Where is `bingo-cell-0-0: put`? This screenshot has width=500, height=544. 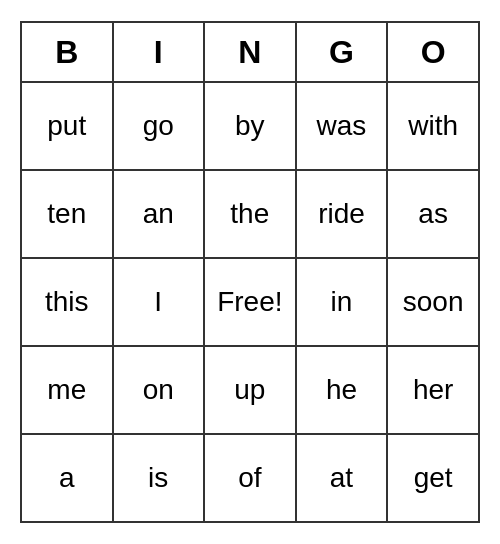
bingo-cell-0-0: put is located at coordinates (67, 126).